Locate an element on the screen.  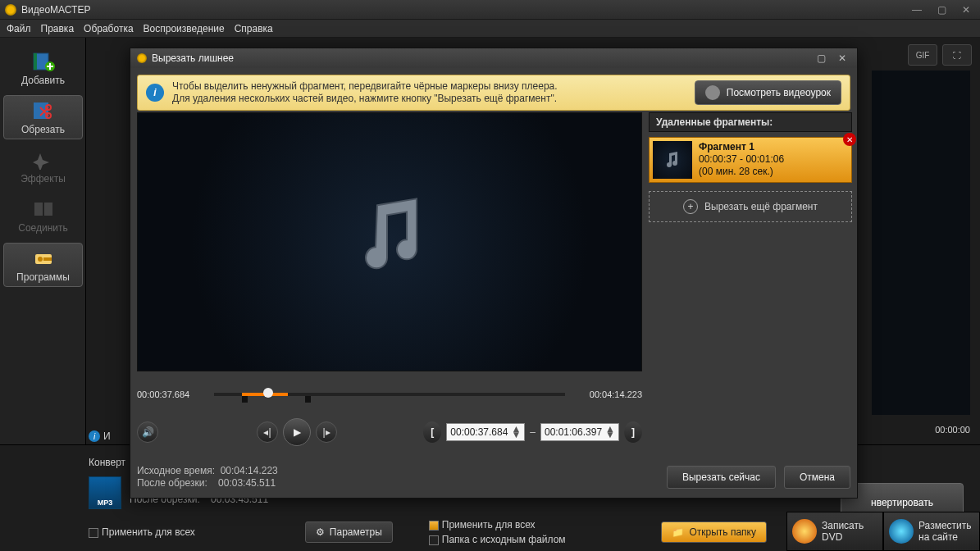
dvd-label-1: Записать is located at coordinates (843, 526).